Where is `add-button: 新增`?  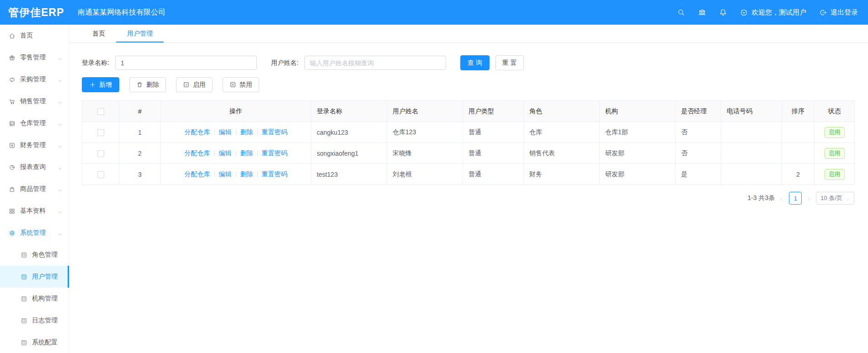
add-button: 新增 is located at coordinates (101, 85).